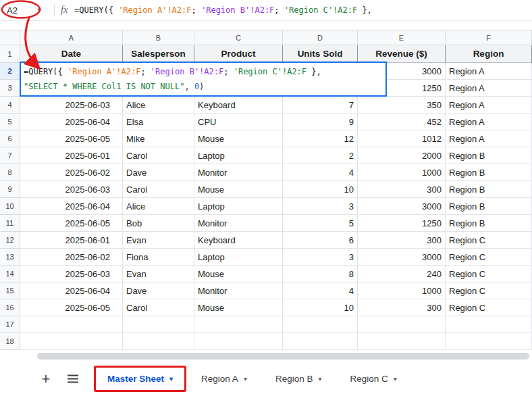 This screenshot has width=532, height=394. Describe the element at coordinates (10, 189) in the screenshot. I see `row-header-9: 9` at that location.